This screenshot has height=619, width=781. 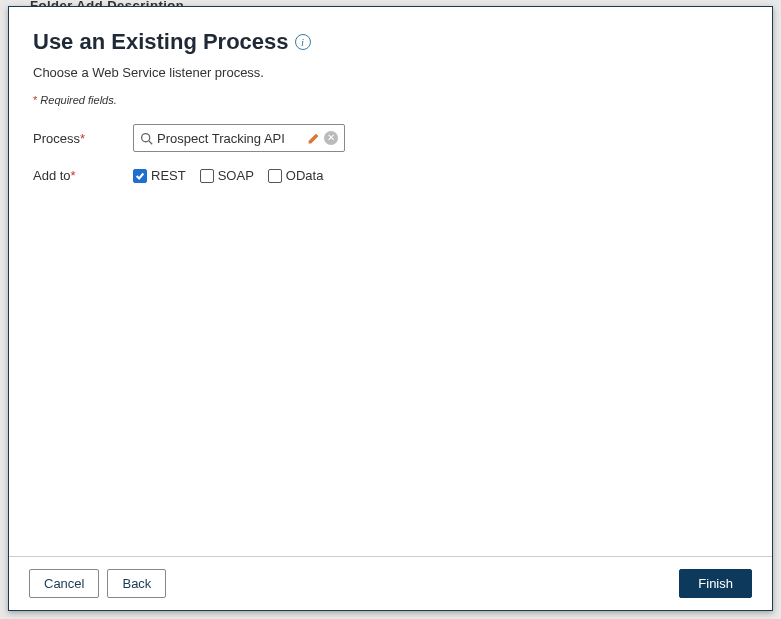 I want to click on required-fields-note: * Required fields., so click(x=390, y=100).